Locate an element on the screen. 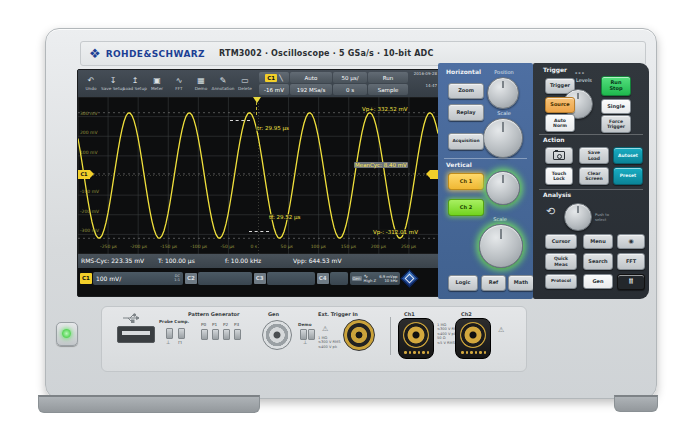 Image resolution: width=700 pixels, height=428 pixels. channel-chip: C4 is located at coordinates (323, 278).